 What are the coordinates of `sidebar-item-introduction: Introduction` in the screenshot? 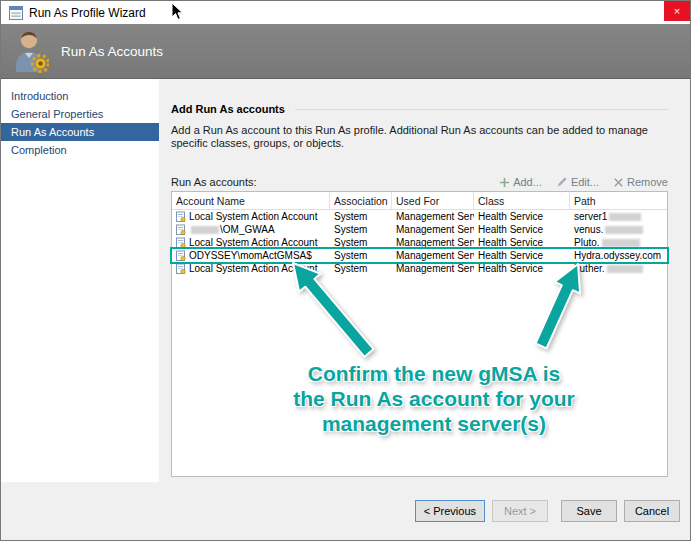 It's located at (80, 96).